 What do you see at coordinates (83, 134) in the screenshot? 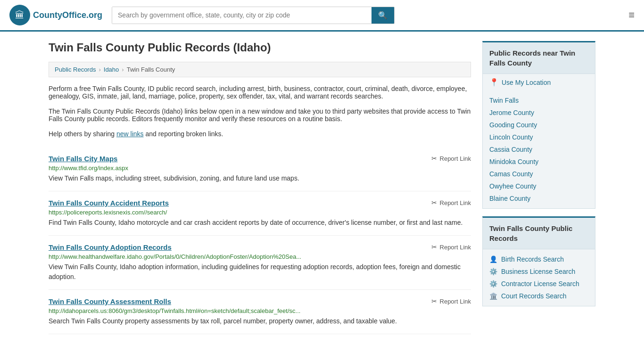
I see `help-text-before: Help others by sharing` at bounding box center [83, 134].